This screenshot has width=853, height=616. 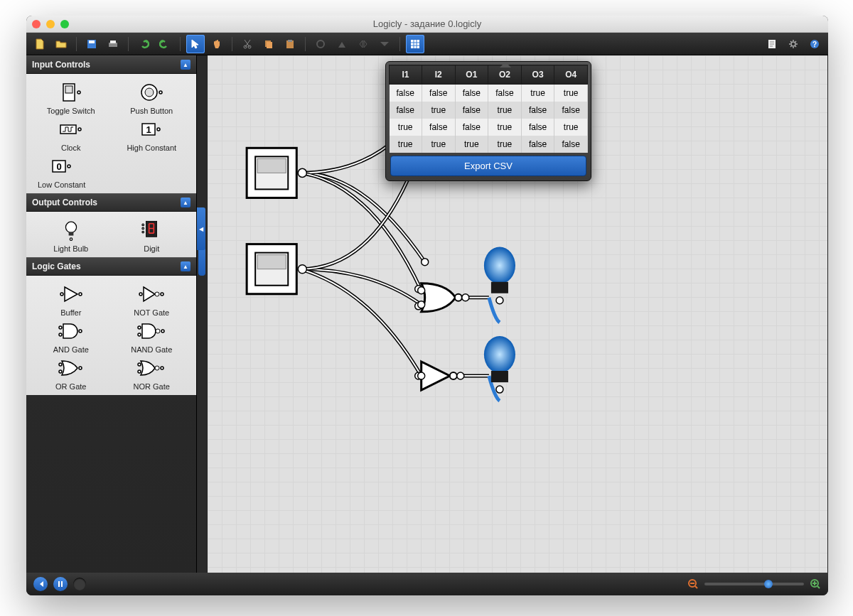 I want to click on print-button, so click(x=113, y=44).